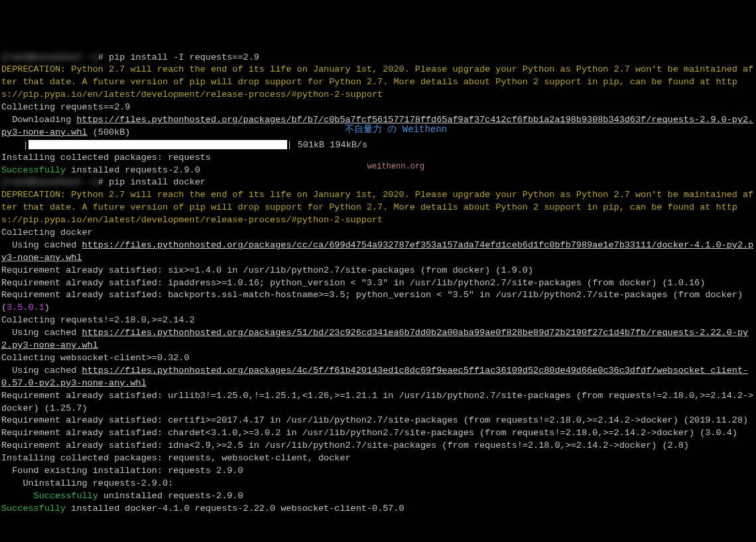 Image resolution: width=756 pixels, height=542 pixels. What do you see at coordinates (378, 271) in the screenshot?
I see `requirement-line: Requirement already satisfied: six>=1.4.…` at bounding box center [378, 271].